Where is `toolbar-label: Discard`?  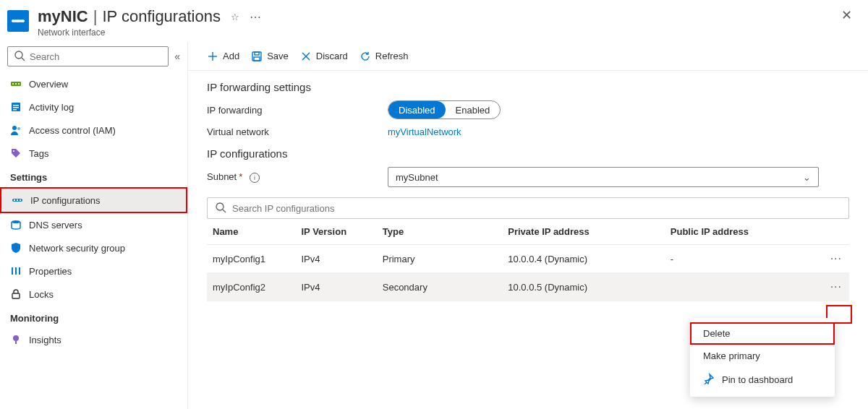
toolbar-label: Discard is located at coordinates (332, 56).